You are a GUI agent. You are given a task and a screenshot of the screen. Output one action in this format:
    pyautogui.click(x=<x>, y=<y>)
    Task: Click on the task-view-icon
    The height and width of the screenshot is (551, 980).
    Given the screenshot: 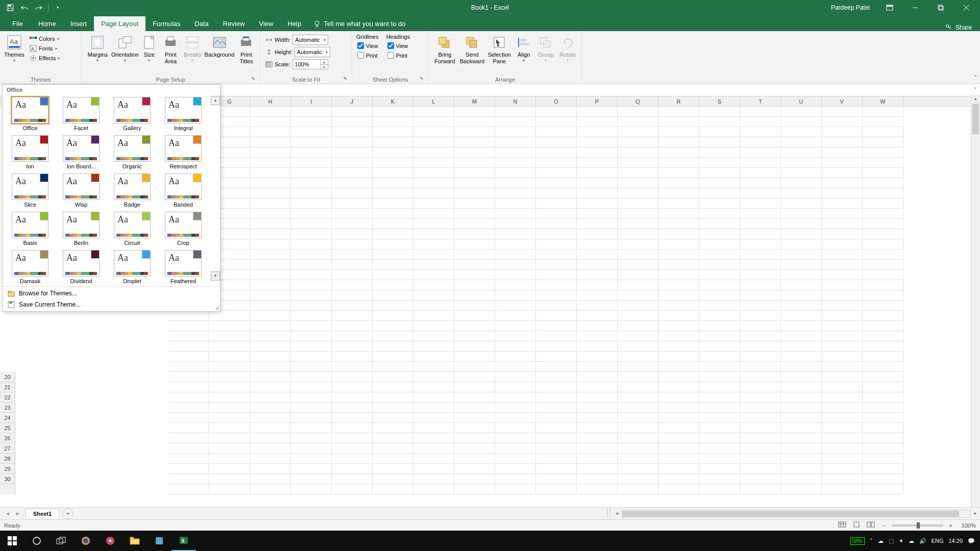 What is the action you would take?
    pyautogui.click(x=61, y=541)
    